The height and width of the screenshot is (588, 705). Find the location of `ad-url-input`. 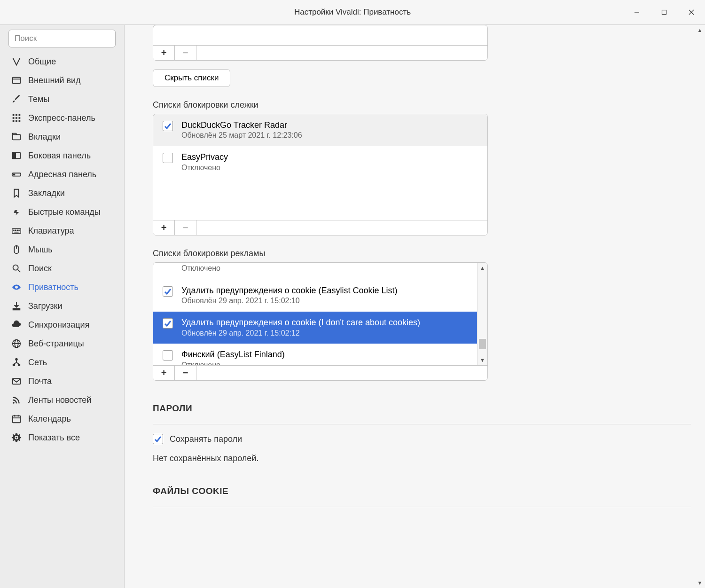

ad-url-input is located at coordinates (342, 373).